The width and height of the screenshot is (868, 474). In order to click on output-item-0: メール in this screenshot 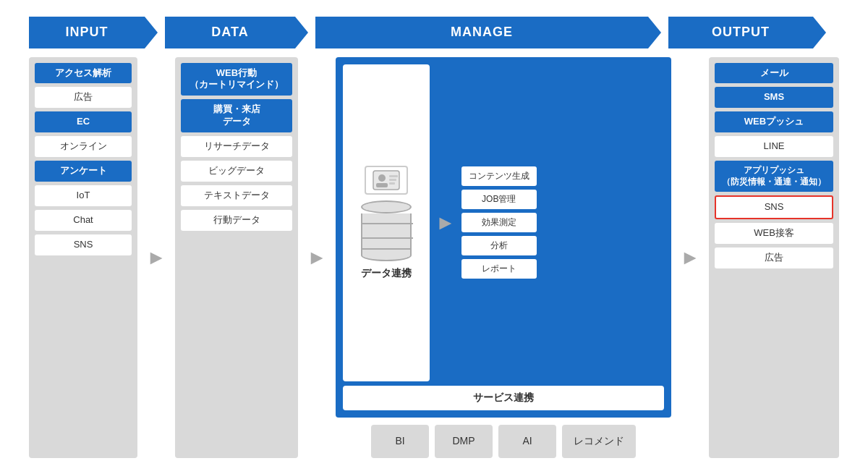, I will do `click(774, 74)`.